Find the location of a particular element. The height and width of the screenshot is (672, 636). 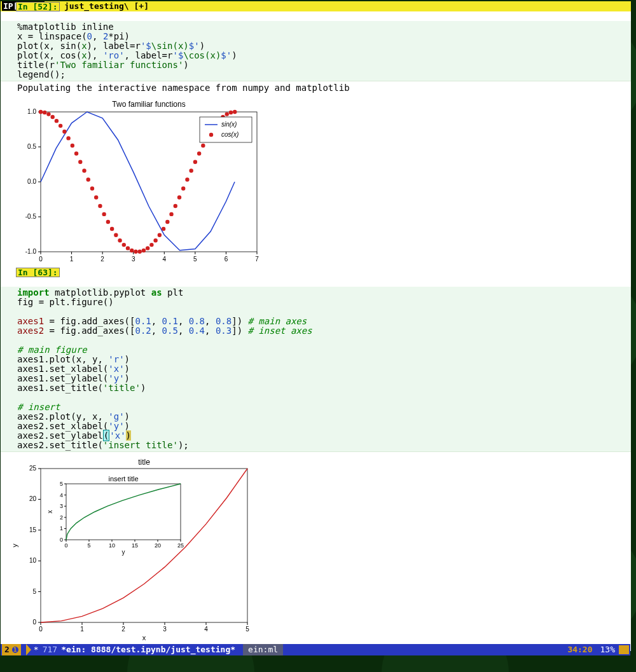

svg-text: sin(x) is located at coordinates (229, 125).